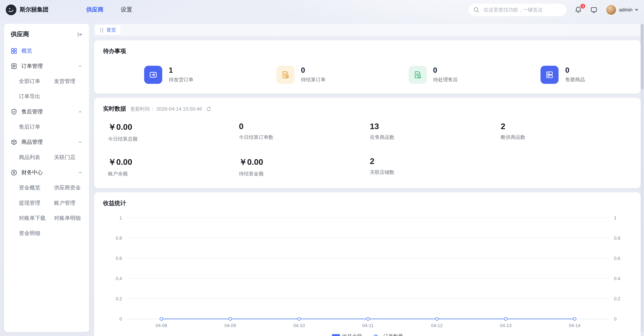 This screenshot has width=644, height=336. Describe the element at coordinates (46, 210) in the screenshot. I see `submenu-finance: 资金概览 供应商资金 提现管理 账户管理 对账单下载 对账单明细 资金明细` at that location.